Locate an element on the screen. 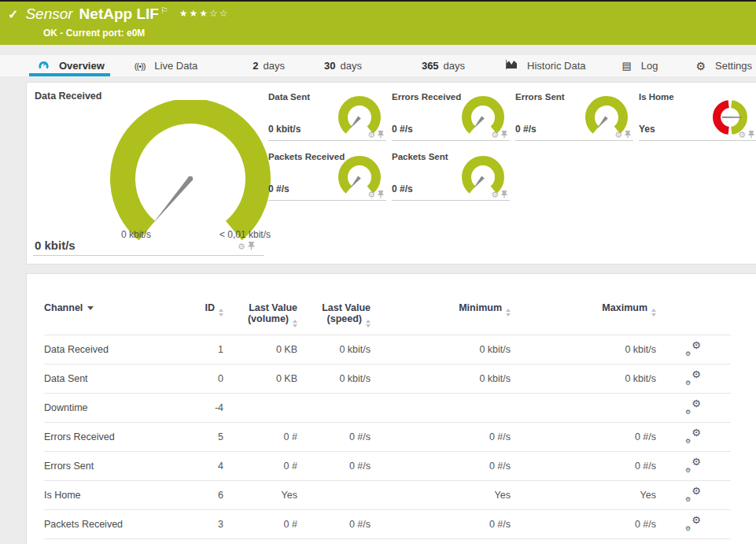  tab-bar: Overview ((•)) Live Data 2 days 30 days … is located at coordinates (378, 66).